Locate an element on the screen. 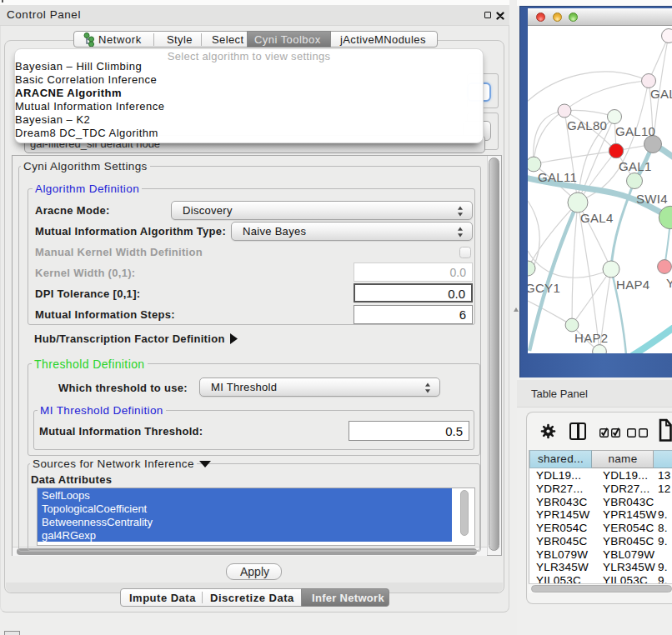  svg-text: GAL80 is located at coordinates (587, 125).